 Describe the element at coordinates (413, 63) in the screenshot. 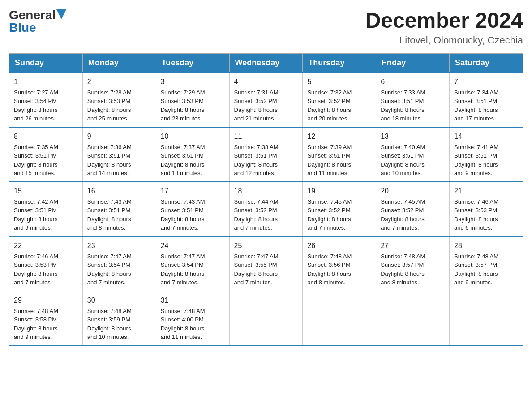

I see `weekday-header-friday: Friday` at that location.